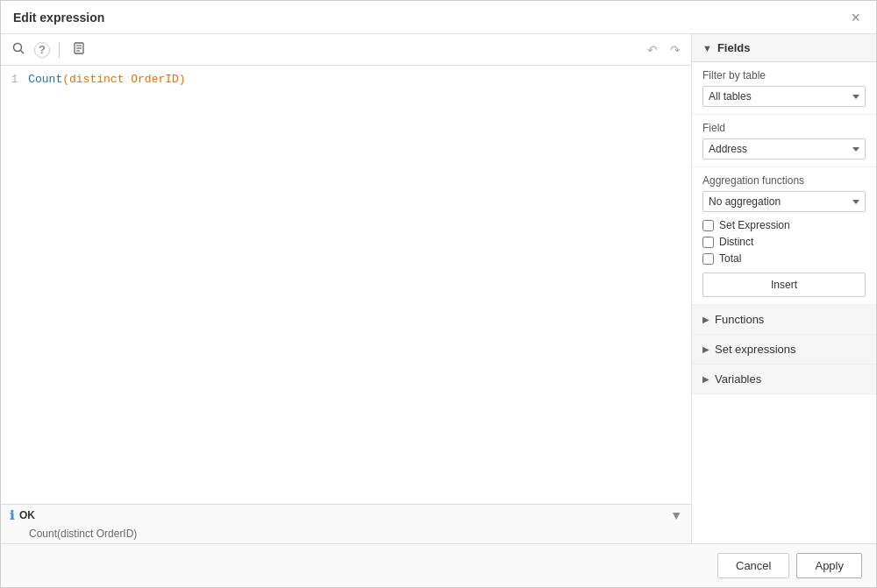 This screenshot has height=588, width=877. Describe the element at coordinates (784, 350) in the screenshot. I see `set-expressions-section: ▶ Set expressions` at that location.